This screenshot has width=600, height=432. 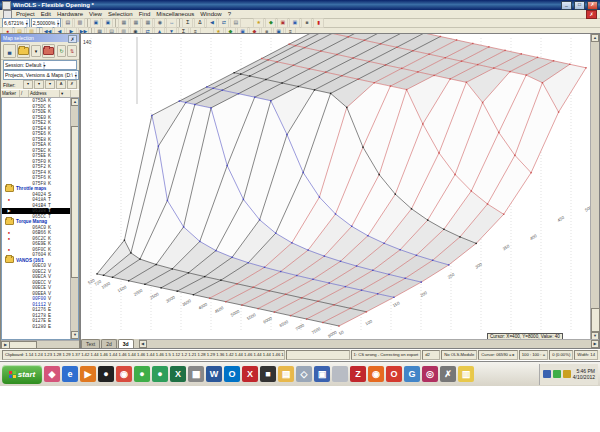 I want to click on menu-item-hardware: Hardware, so click(x=70, y=14).